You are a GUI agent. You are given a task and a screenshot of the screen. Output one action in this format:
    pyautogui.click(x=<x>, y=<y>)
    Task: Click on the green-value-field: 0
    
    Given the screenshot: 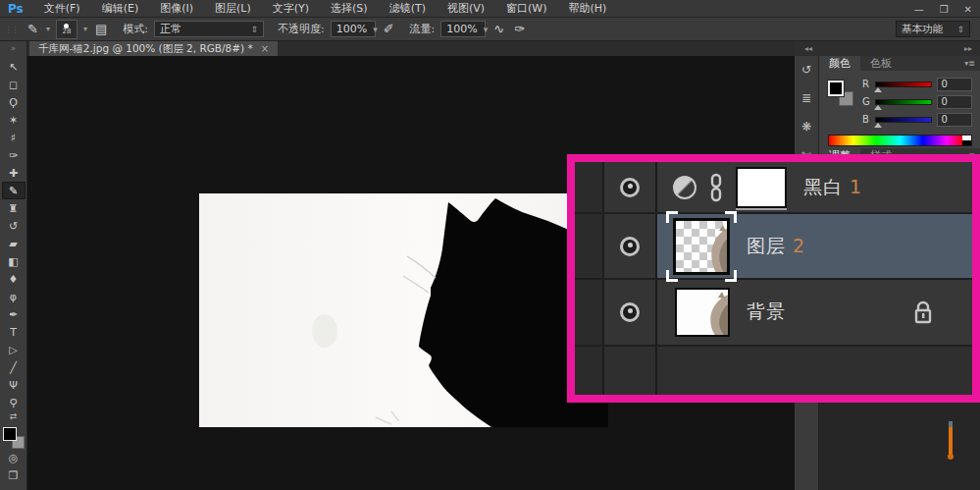 What is the action you would take?
    pyautogui.click(x=954, y=102)
    